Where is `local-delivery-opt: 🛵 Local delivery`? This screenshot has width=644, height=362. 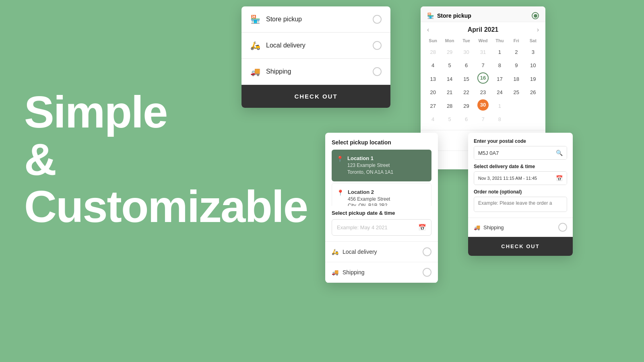
local-delivery-opt: 🛵 Local delivery is located at coordinates (382, 252).